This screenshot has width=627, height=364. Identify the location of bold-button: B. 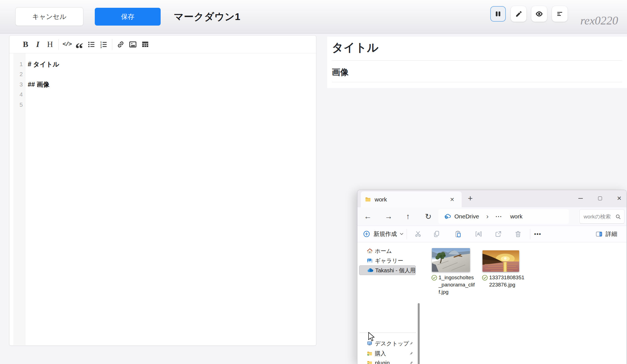
(26, 44).